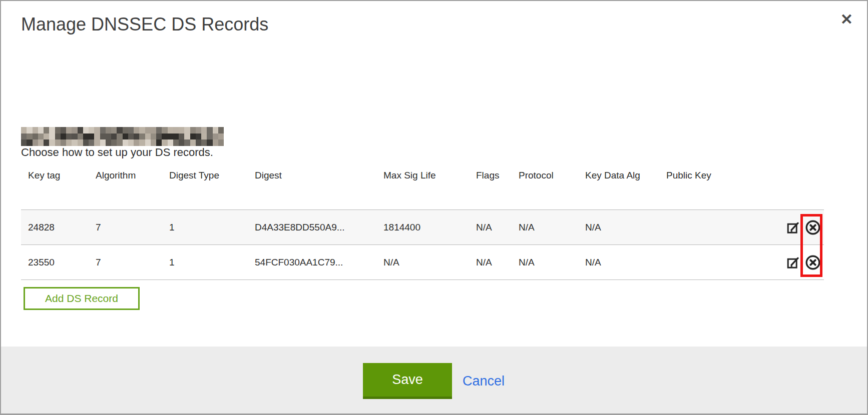 The image size is (868, 415). Describe the element at coordinates (205, 188) in the screenshot. I see `column-header-digest-type: Digest Type` at that location.